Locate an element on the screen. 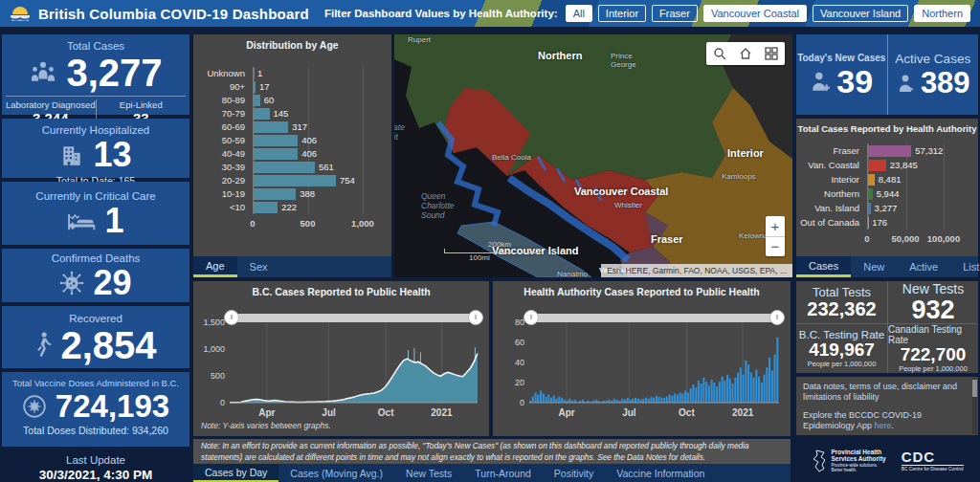 The image size is (980, 482). bar-value-label: 23,845 is located at coordinates (903, 164).